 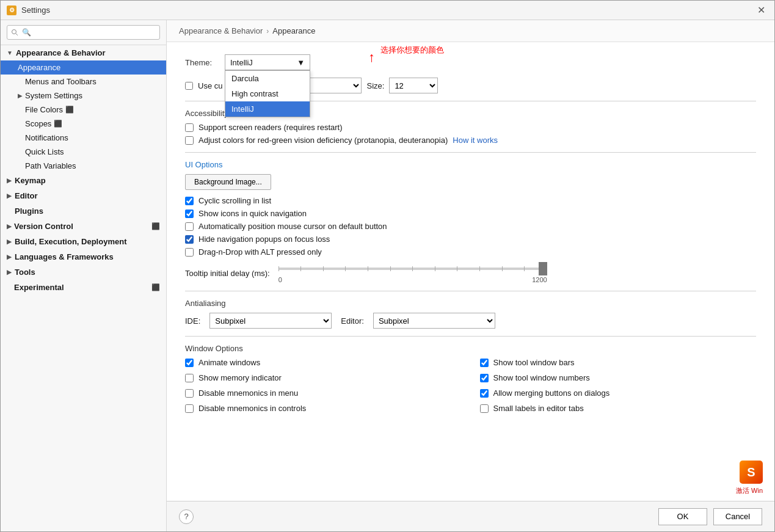 What do you see at coordinates (738, 517) in the screenshot?
I see `cancel-button: Cancel` at bounding box center [738, 517].